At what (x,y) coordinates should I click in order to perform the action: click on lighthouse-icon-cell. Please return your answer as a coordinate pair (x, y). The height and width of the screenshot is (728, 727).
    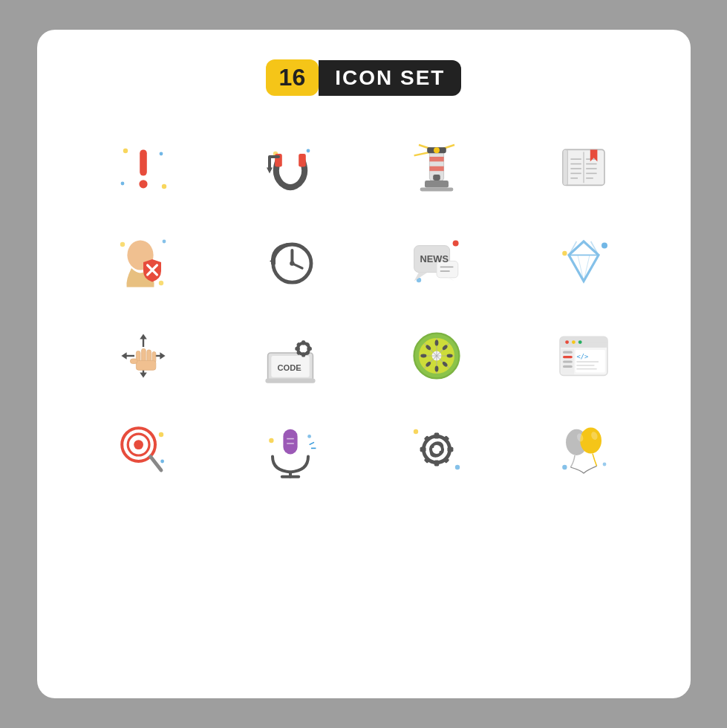
    Looking at the image, I should click on (437, 169).